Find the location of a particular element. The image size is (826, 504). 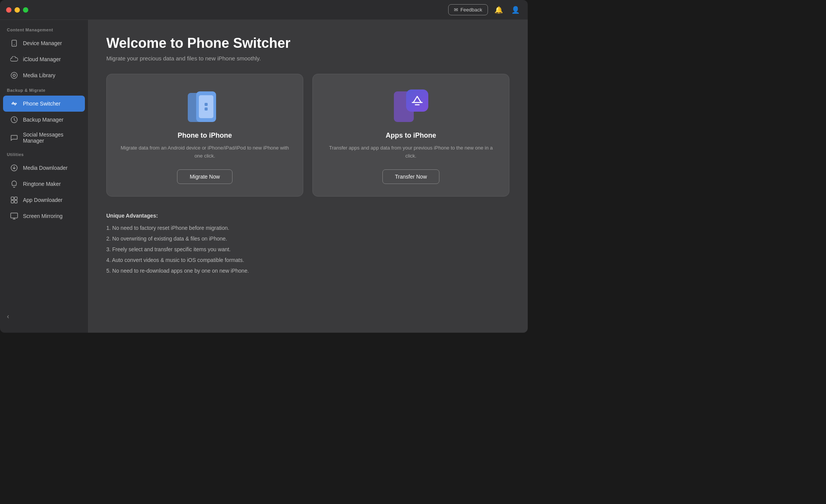

sidebar-item-media-downloader: Media Downloader is located at coordinates (44, 168).